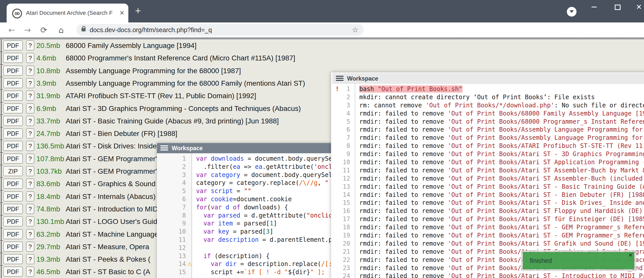 The height and width of the screenshot is (278, 644). I want to click on tab-title: Atari Document Archive (Search F, so click(71, 13).